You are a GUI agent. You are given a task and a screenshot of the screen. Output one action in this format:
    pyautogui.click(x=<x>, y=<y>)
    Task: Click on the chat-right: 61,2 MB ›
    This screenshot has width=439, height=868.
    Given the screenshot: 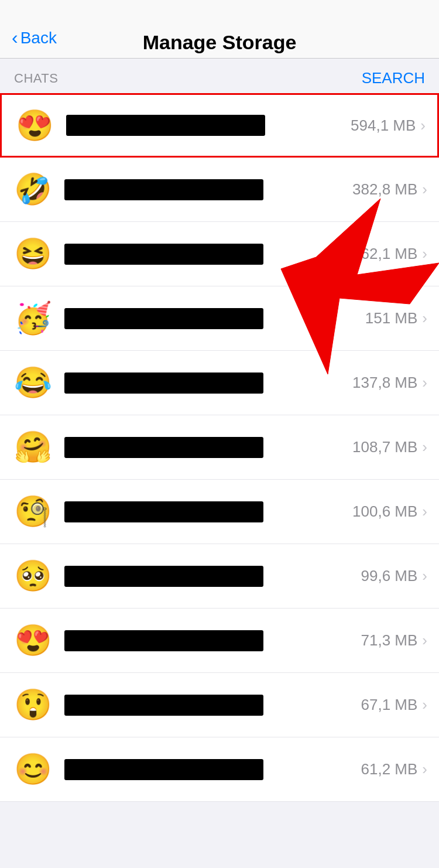 What is the action you would take?
    pyautogui.click(x=395, y=770)
    